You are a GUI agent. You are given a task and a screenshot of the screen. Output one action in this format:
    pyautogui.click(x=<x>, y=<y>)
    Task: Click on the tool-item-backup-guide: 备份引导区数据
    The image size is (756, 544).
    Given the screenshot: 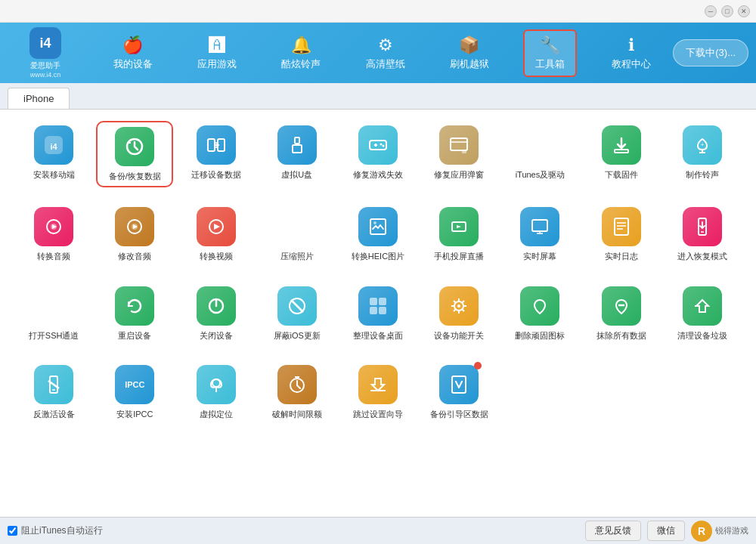 What is the action you would take?
    pyautogui.click(x=459, y=392)
    